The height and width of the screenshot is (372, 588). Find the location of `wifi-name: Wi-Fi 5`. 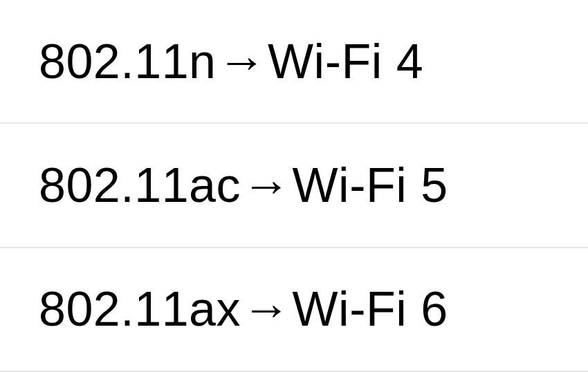

wifi-name: Wi-Fi 5 is located at coordinates (371, 185).